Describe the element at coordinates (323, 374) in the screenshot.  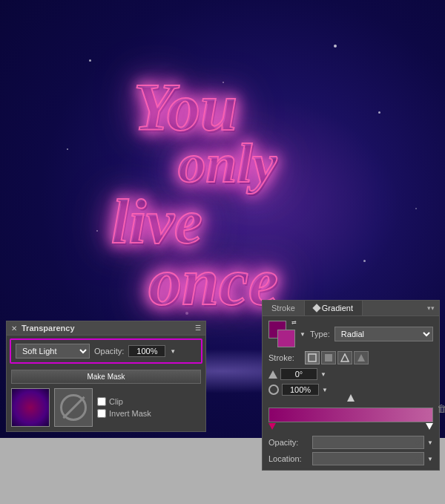
I see `angle-dropdown-icon: ▼` at that location.